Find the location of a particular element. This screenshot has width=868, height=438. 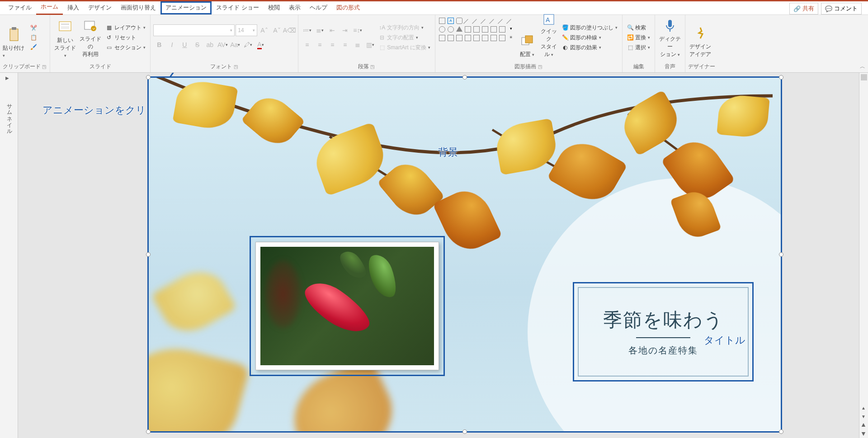

tab-animations: アニメーション is located at coordinates (186, 8).